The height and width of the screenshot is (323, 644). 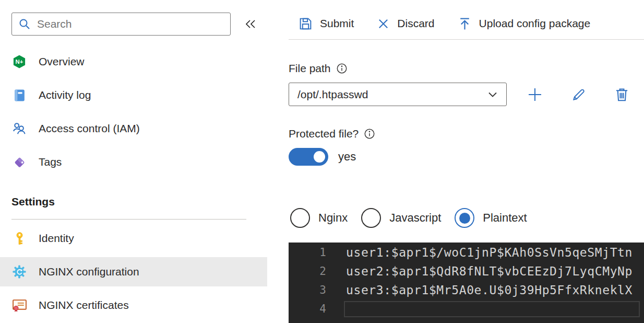 I want to click on editor-line: 3 user3:$apr1$Mr5A0e.U$0j39Hp5FfxRkneklX, so click(x=467, y=290).